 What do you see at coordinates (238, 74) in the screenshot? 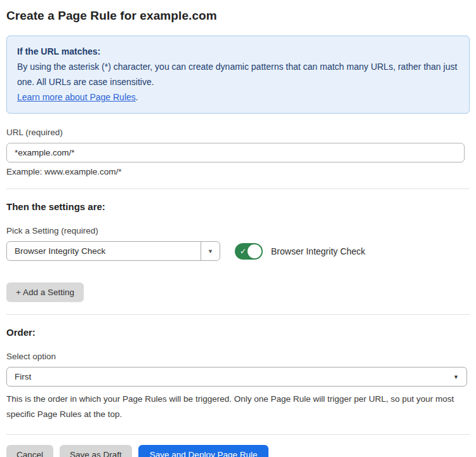
I see `info-box-body: By using the asterisk (*) character, you…` at bounding box center [238, 74].